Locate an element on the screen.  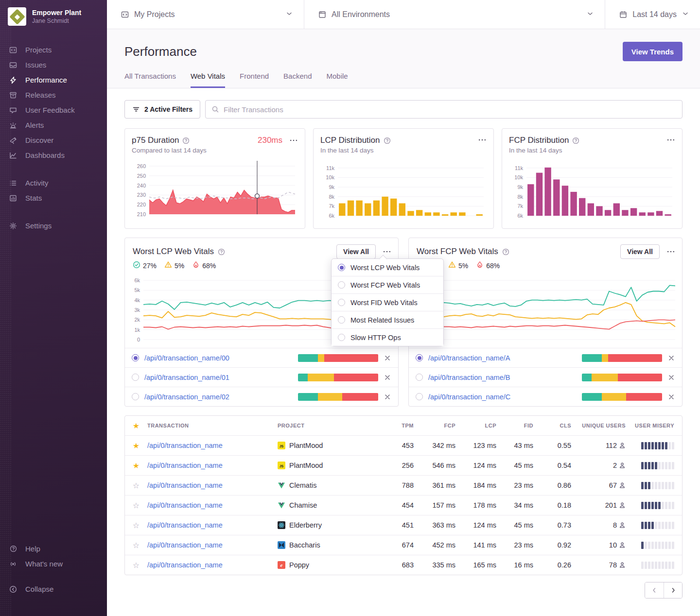
transaction-link: /api/0/transaction_name/C is located at coordinates (503, 397).